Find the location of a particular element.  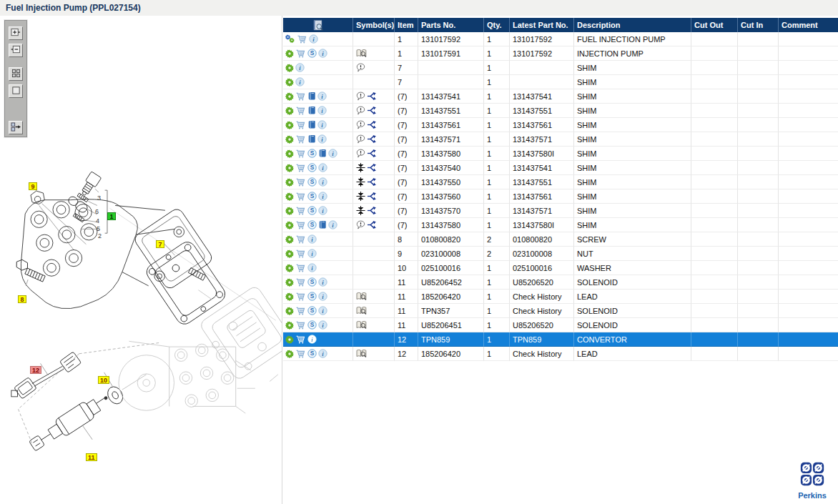

column-header-comment: Comment is located at coordinates (808, 25).